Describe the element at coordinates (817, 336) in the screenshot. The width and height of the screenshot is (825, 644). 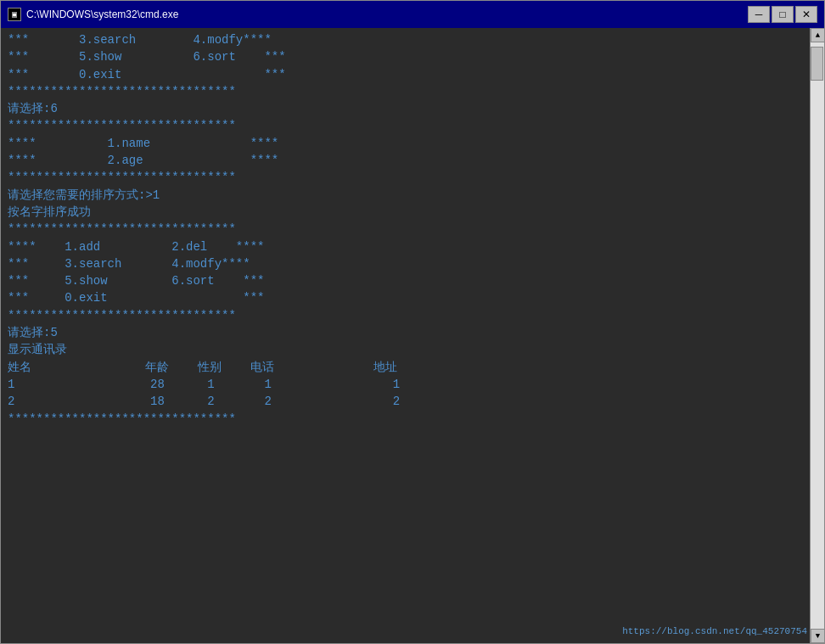
I see `scroll-track` at that location.